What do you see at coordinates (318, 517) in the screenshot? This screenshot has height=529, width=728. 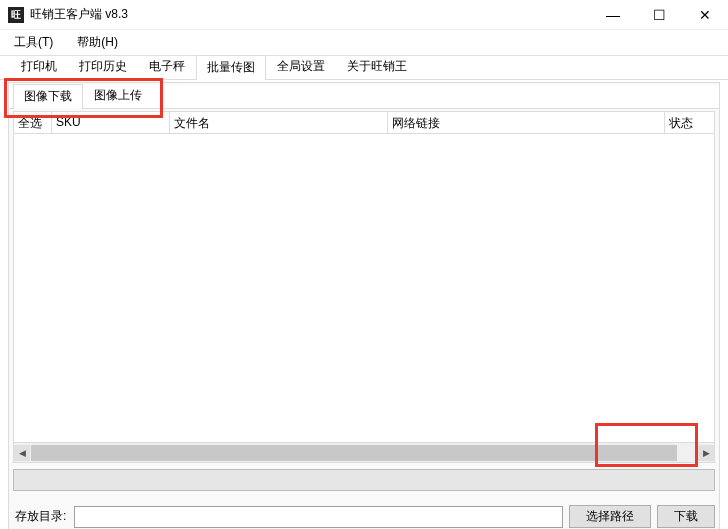 I see `save-dir-input` at bounding box center [318, 517].